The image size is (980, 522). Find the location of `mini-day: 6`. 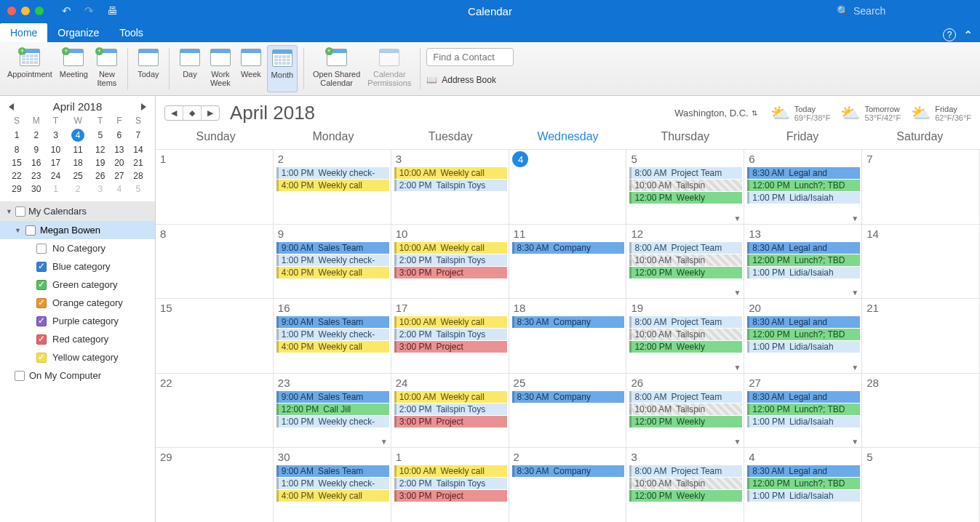

mini-day: 6 is located at coordinates (119, 135).